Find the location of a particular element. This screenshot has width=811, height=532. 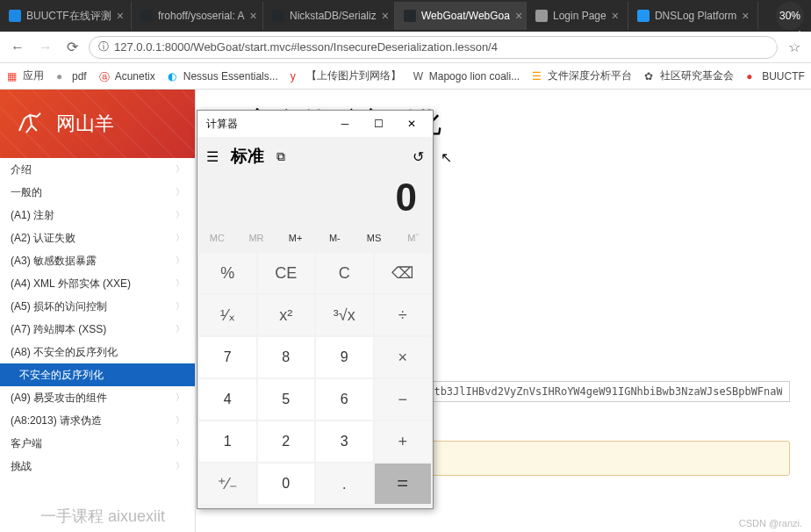

tab-label: Login Page is located at coordinates (579, 16).